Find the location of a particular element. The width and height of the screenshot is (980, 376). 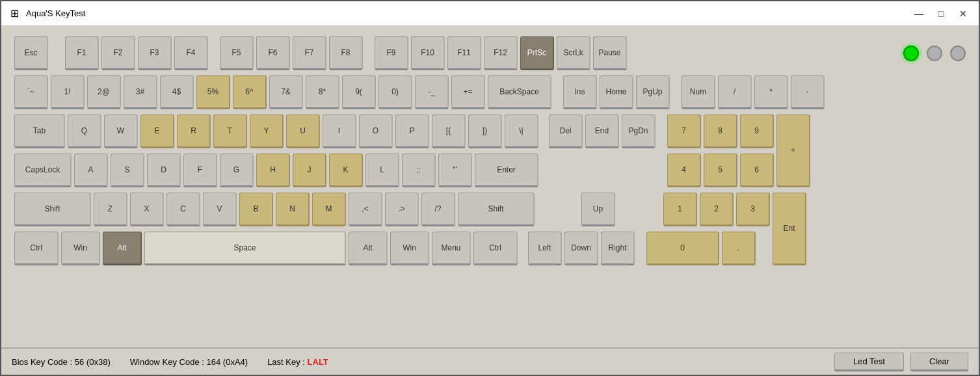

key-5: 5% is located at coordinates (213, 92).